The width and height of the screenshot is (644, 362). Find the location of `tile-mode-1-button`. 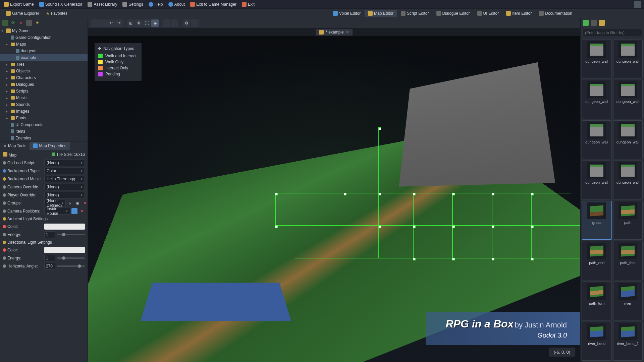

tile-mode-1-button is located at coordinates (586, 23).